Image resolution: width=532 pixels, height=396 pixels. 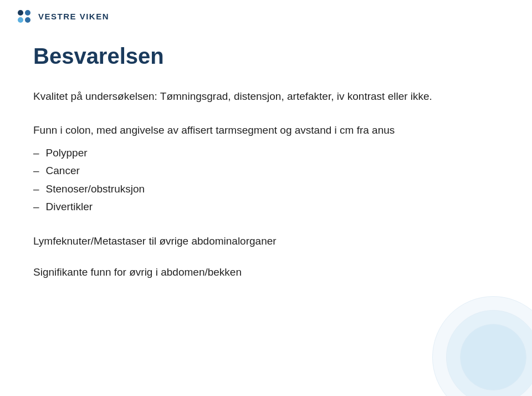 What do you see at coordinates (266, 57) in the screenshot?
I see `page-title: Besvarelsen` at bounding box center [266, 57].